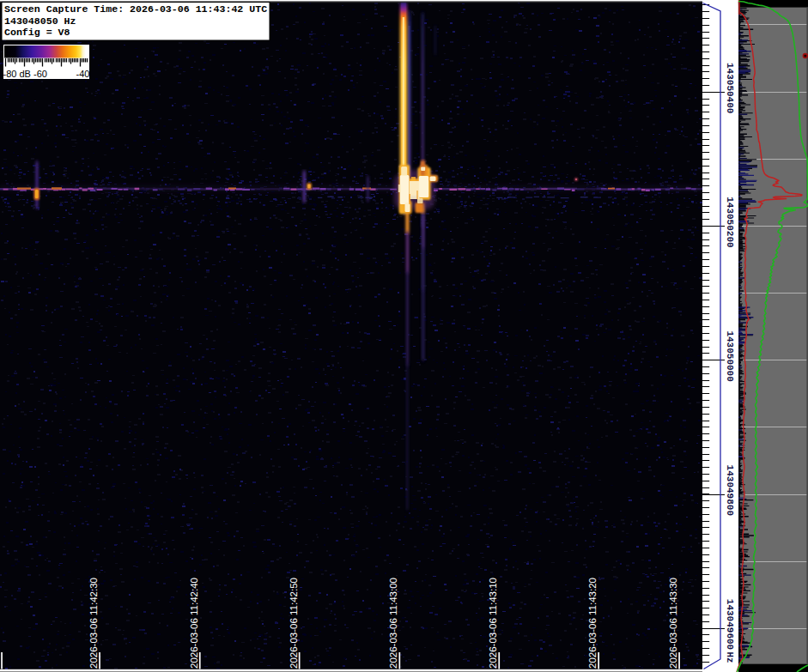 The height and width of the screenshot is (672, 808). What do you see at coordinates (730, 657) in the screenshot?
I see `svg-text: Hz` at bounding box center [730, 657].